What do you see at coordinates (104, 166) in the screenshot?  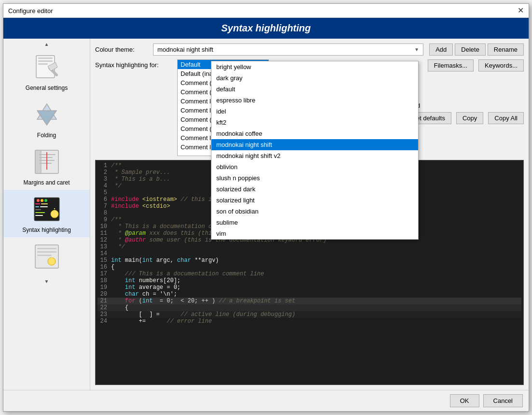 I see `line-num-1: 1` at bounding box center [104, 166].